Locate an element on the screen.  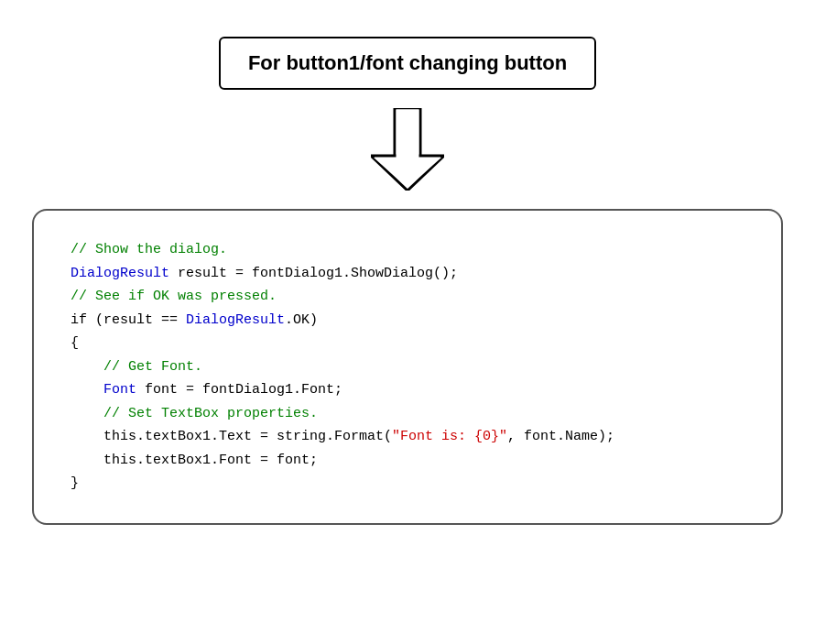
line-5: { is located at coordinates (408, 344).